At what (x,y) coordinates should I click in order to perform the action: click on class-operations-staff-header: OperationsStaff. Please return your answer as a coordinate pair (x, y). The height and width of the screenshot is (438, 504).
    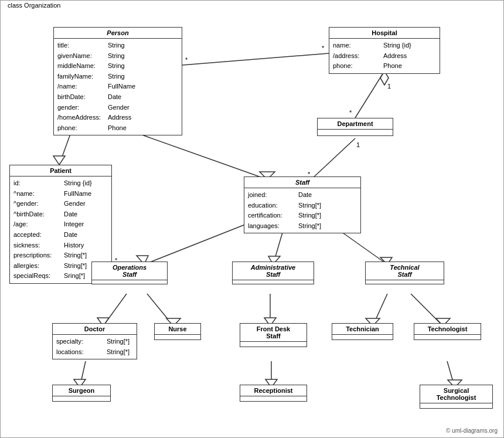
    Looking at the image, I should click on (130, 271).